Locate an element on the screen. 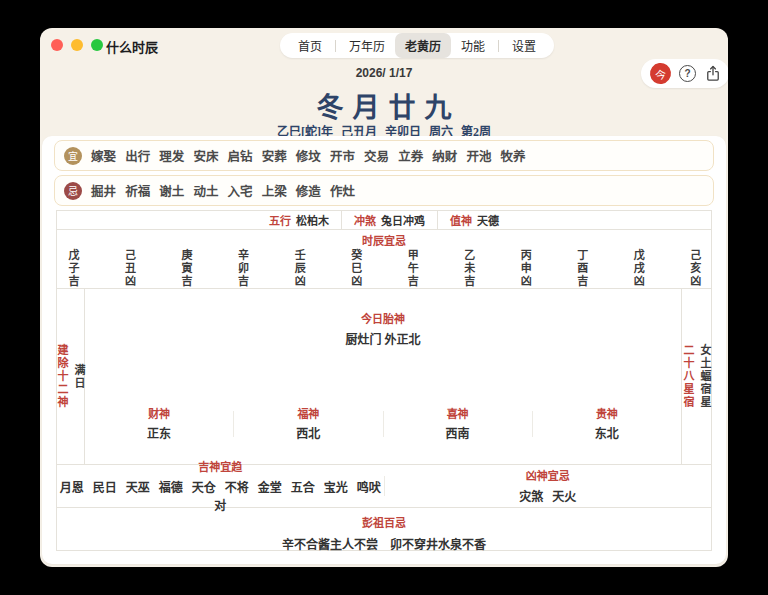 Image resolution: width=768 pixels, height=595 pixels. tab-perpetual-calendar: 万年历 is located at coordinates (367, 46).